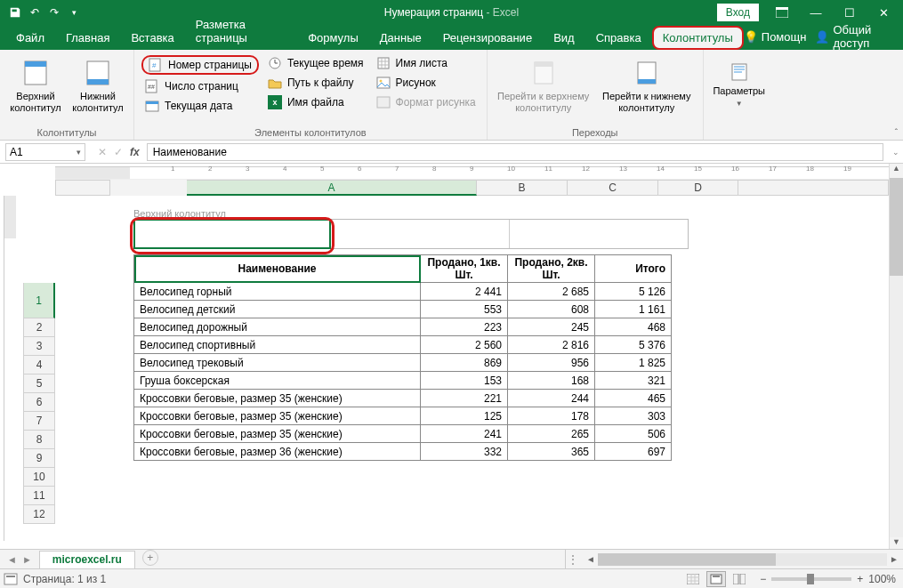  What do you see at coordinates (39, 477) in the screenshot?
I see `row-header-10: 10` at bounding box center [39, 477].